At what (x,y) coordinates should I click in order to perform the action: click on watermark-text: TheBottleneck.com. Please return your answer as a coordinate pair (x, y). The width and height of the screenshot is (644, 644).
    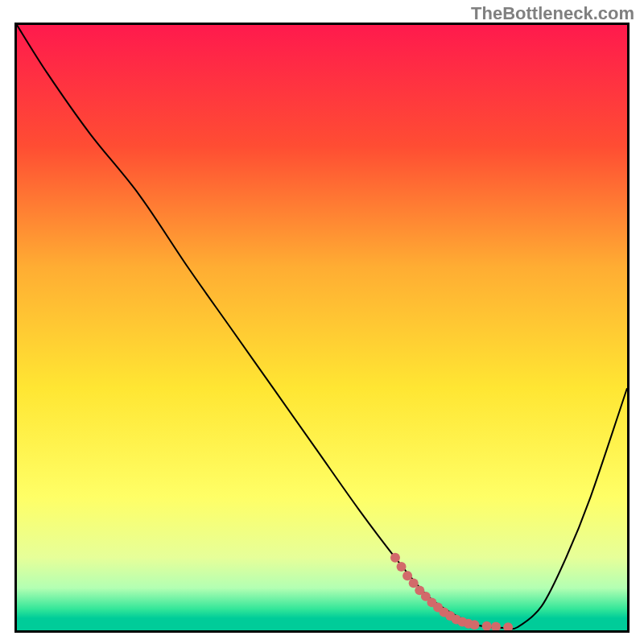
    Looking at the image, I should click on (552, 14).